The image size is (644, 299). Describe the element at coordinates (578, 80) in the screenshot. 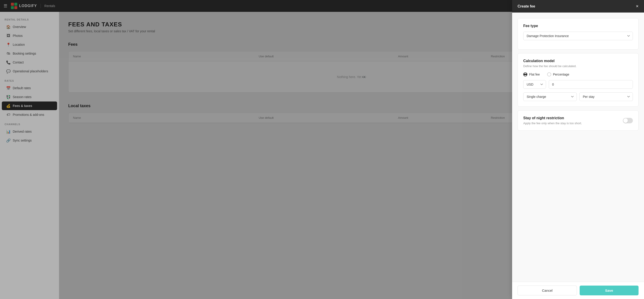

I see `calculation-section: Calculation model Define how the fee sho…` at that location.